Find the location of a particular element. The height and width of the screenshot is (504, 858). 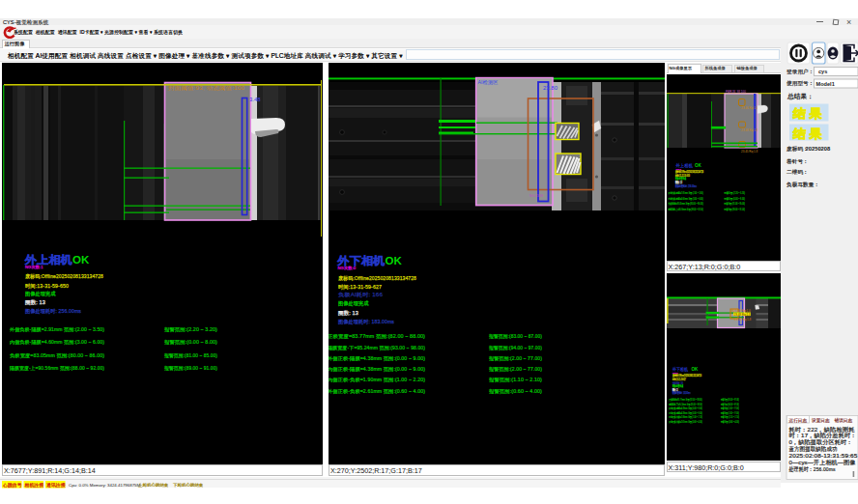

svg-text: FMR.W. 93 100 is located at coordinates (736, 92).